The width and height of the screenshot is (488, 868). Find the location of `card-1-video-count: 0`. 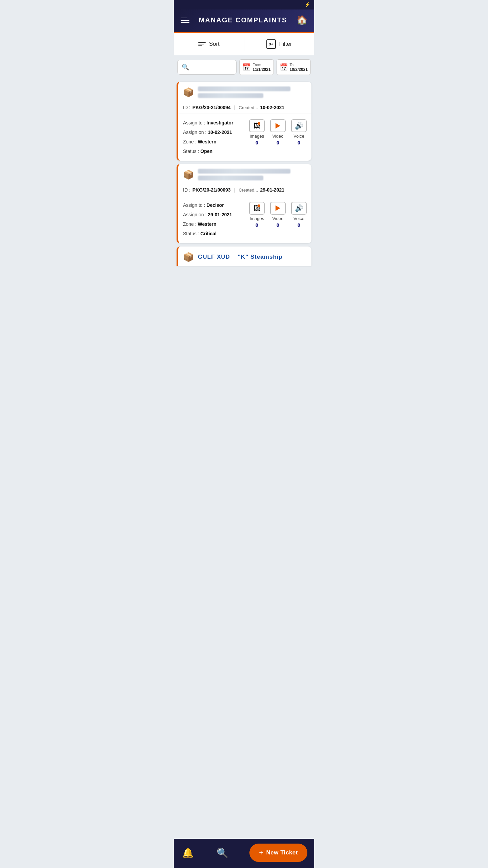

card-1-video-count: 0 is located at coordinates (278, 143).